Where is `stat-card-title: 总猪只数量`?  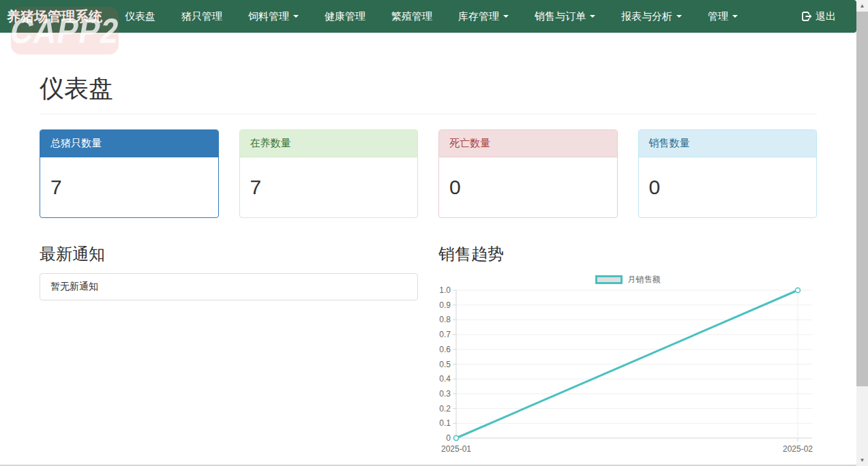
stat-card-title: 总猪只数量 is located at coordinates (130, 144).